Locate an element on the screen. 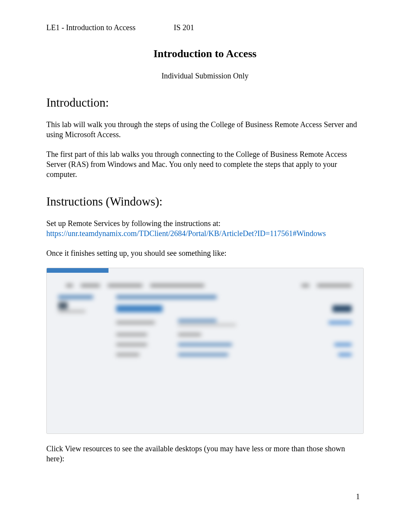  document-title: Introduction to Access is located at coordinates (205, 54).